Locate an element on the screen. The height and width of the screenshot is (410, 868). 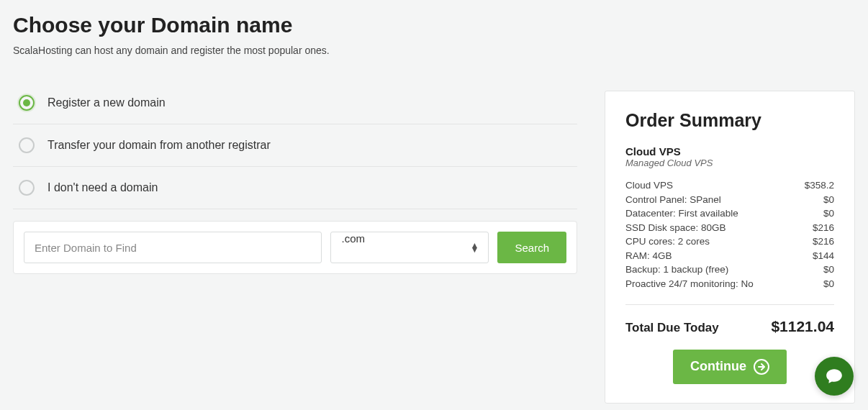
line-item-label: Backup: 1 backup (free) is located at coordinates (677, 270).